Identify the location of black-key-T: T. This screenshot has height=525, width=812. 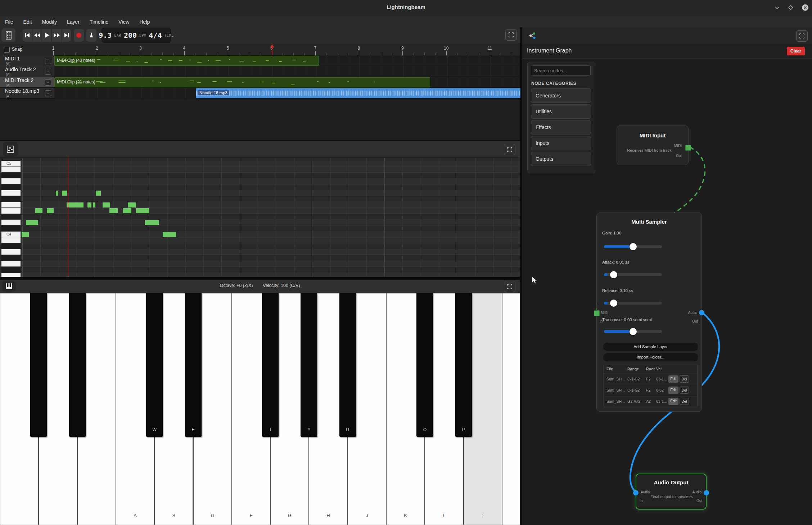
(270, 365).